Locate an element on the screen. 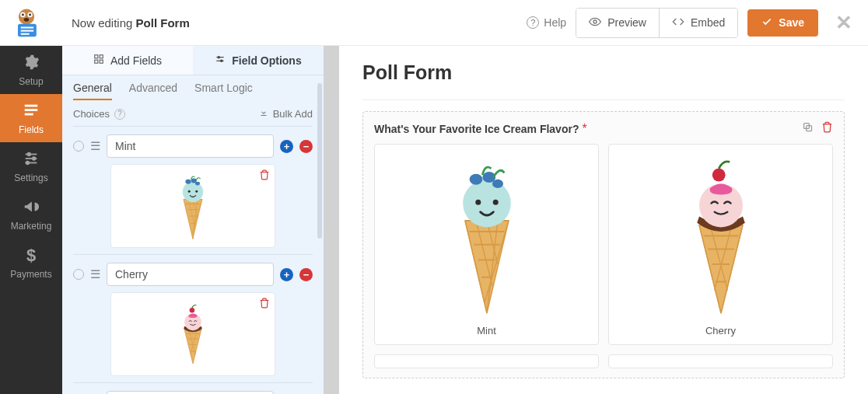 The width and height of the screenshot is (868, 394). option-card: Mint is located at coordinates (487, 244).